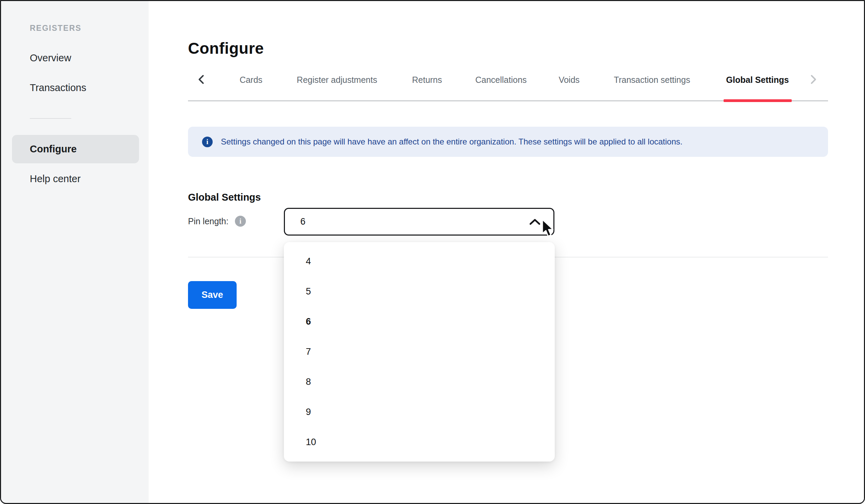 This screenshot has height=504, width=865. Describe the element at coordinates (224, 198) in the screenshot. I see `section-heading: Global Settings` at that location.